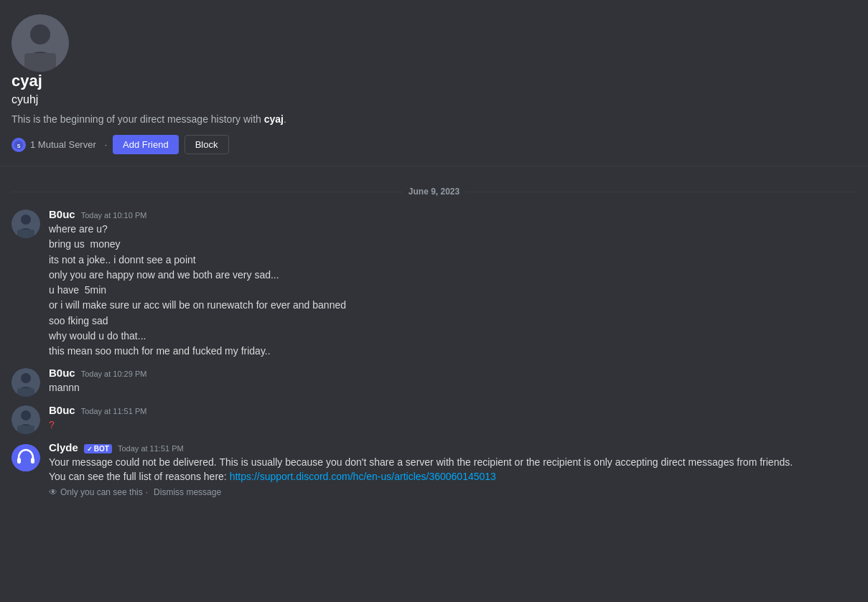  What do you see at coordinates (434, 192) in the screenshot?
I see `date-divider-text: June 9, 2023` at bounding box center [434, 192].